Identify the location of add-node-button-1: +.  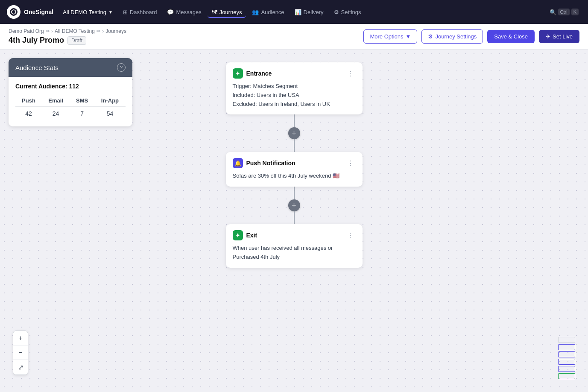
(294, 133).